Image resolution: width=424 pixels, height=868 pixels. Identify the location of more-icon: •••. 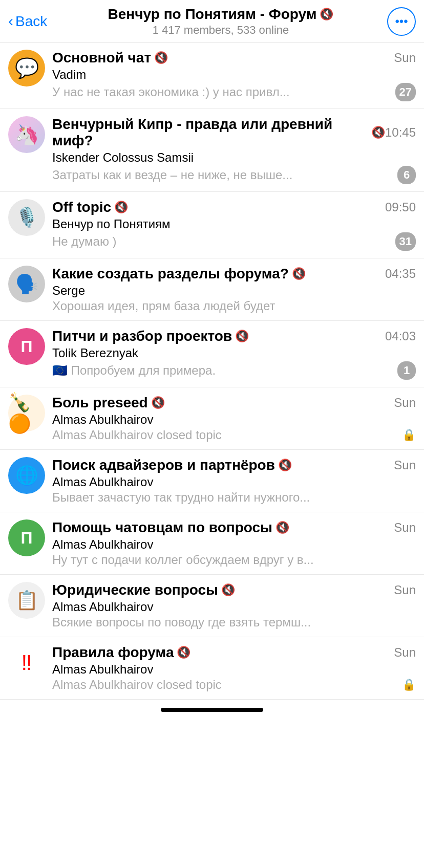
(401, 21).